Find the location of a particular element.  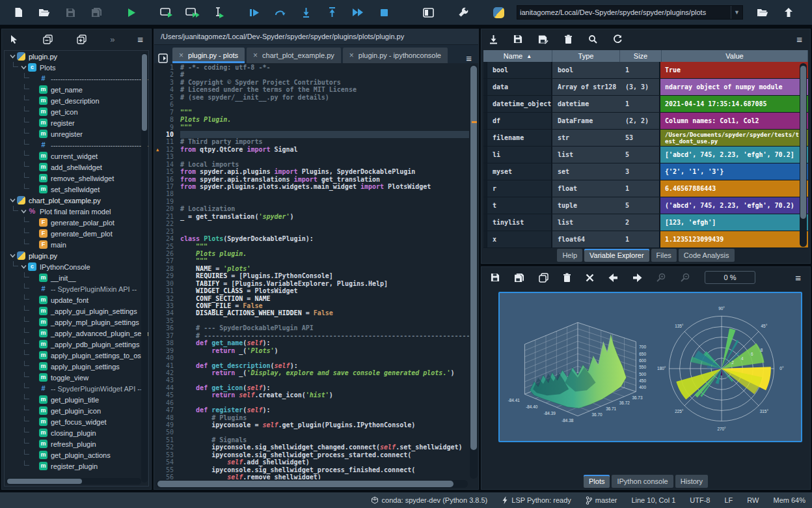

variable-name: bool is located at coordinates (520, 70).